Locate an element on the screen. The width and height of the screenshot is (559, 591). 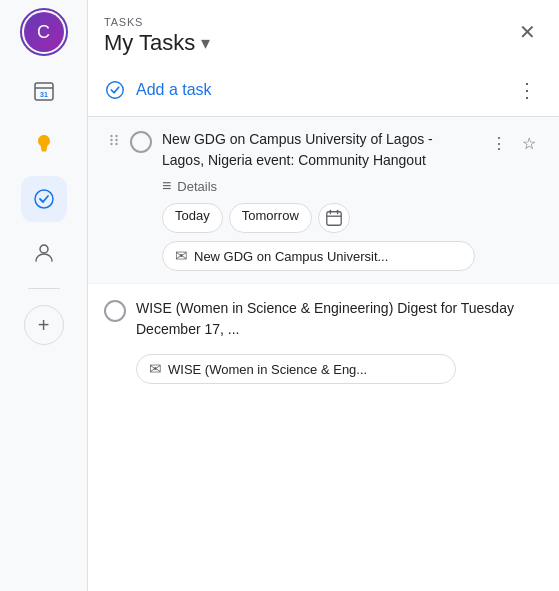
task-title-1: New GDG on Campus University of Lagos - … is located at coordinates (318, 150).